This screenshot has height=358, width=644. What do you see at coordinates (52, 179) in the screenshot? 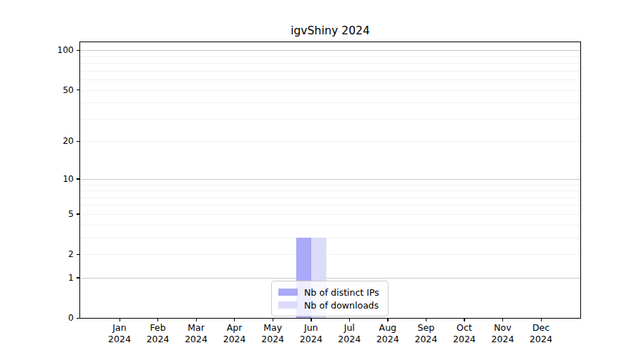
I see `y-tick-label: 10` at bounding box center [52, 179].